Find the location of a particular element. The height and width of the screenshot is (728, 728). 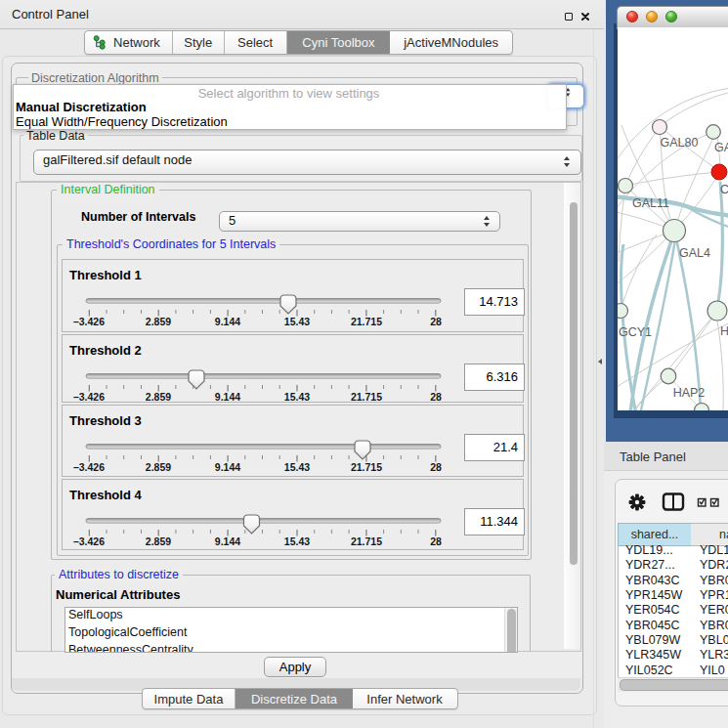

svg-text: CA is located at coordinates (724, 190).